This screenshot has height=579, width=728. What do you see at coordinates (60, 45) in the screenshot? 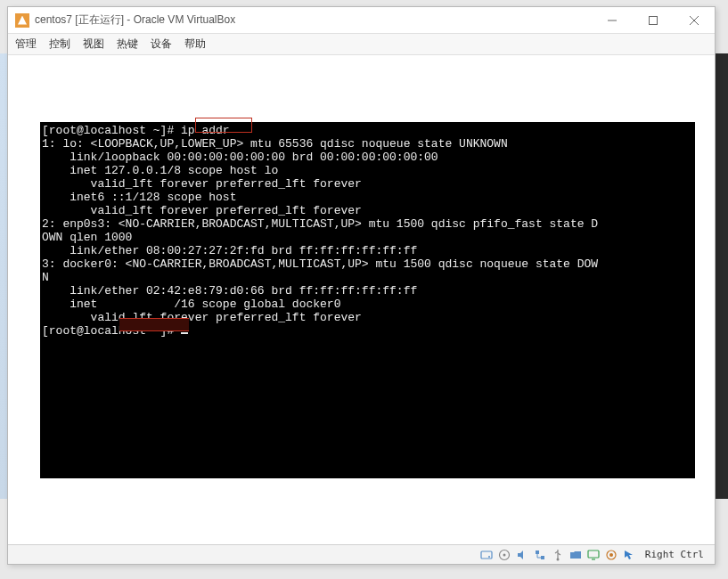
I see `menu-control: 控制` at bounding box center [60, 45].